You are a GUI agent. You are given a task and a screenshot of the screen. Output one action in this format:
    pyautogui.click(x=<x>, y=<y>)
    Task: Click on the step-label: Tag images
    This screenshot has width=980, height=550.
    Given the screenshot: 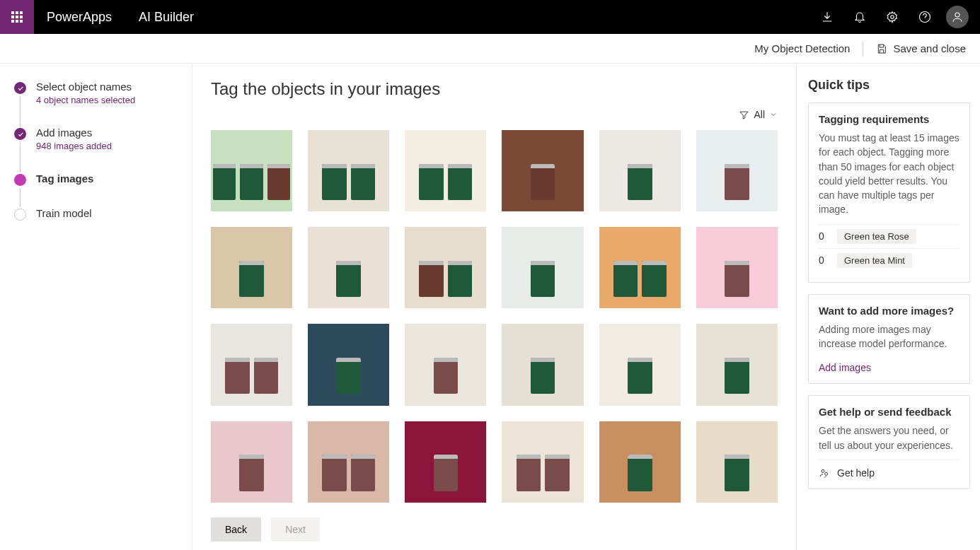 What is the action you would take?
    pyautogui.click(x=65, y=178)
    